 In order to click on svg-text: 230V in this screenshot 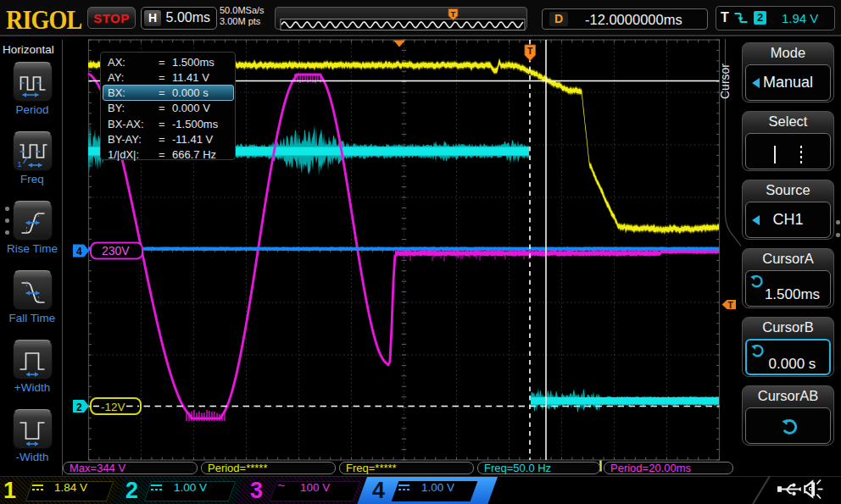, I will do `click(115, 251)`.